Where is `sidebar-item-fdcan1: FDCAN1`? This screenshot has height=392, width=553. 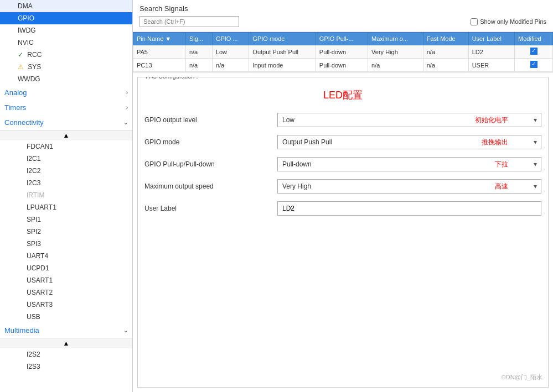
sidebar-item-fdcan1: FDCAN1 is located at coordinates (66, 147).